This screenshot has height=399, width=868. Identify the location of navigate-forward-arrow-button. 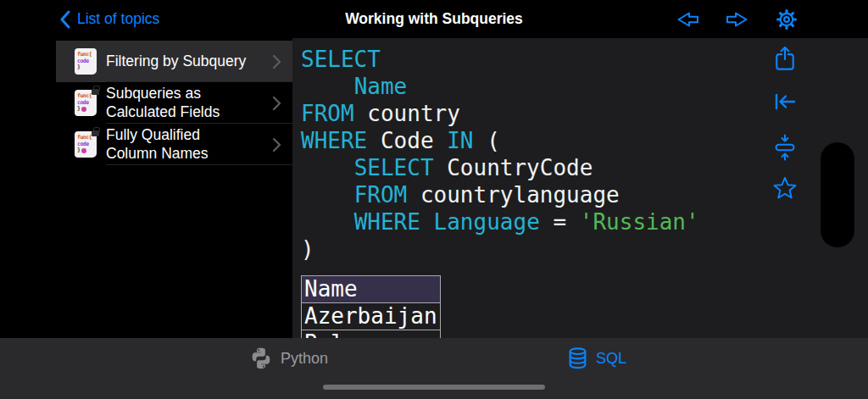
(737, 19).